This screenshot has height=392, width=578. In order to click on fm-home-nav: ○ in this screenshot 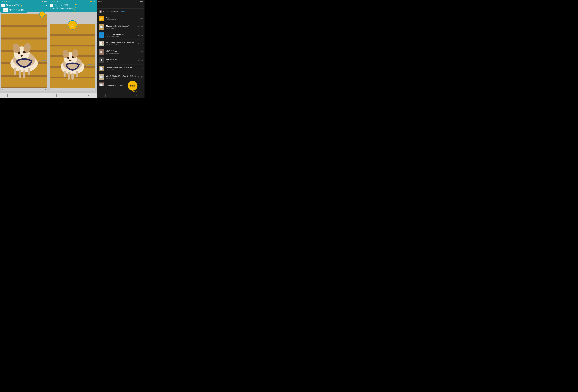, I will do `click(121, 95)`.